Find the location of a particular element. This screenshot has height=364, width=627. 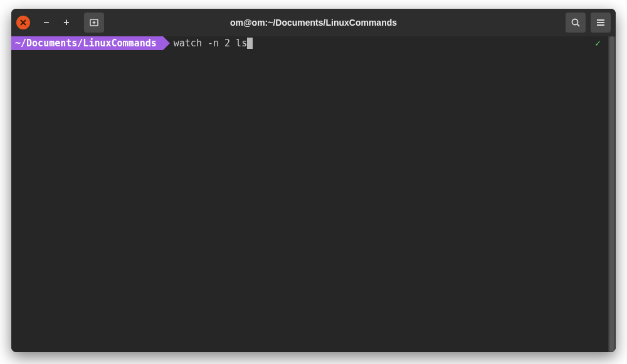

maximize-icon: + is located at coordinates (66, 23).